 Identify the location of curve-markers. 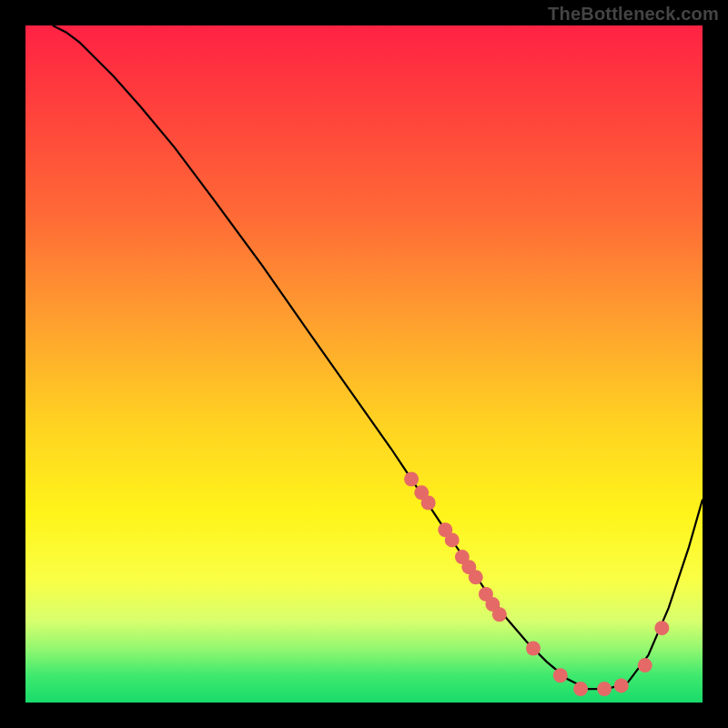
(537, 584).